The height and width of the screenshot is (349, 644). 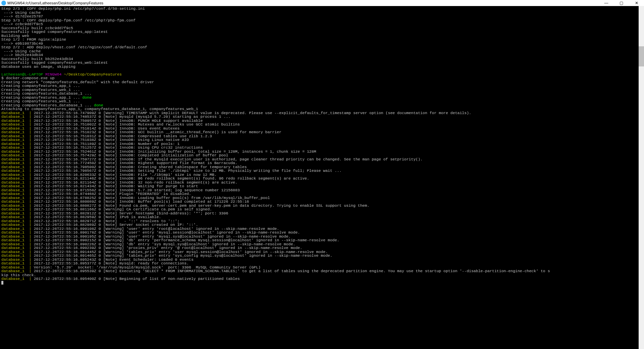 What do you see at coordinates (93, 74) in the screenshot?
I see `prompt-path: ~/Desktop/CompanyFeatures` at bounding box center [93, 74].